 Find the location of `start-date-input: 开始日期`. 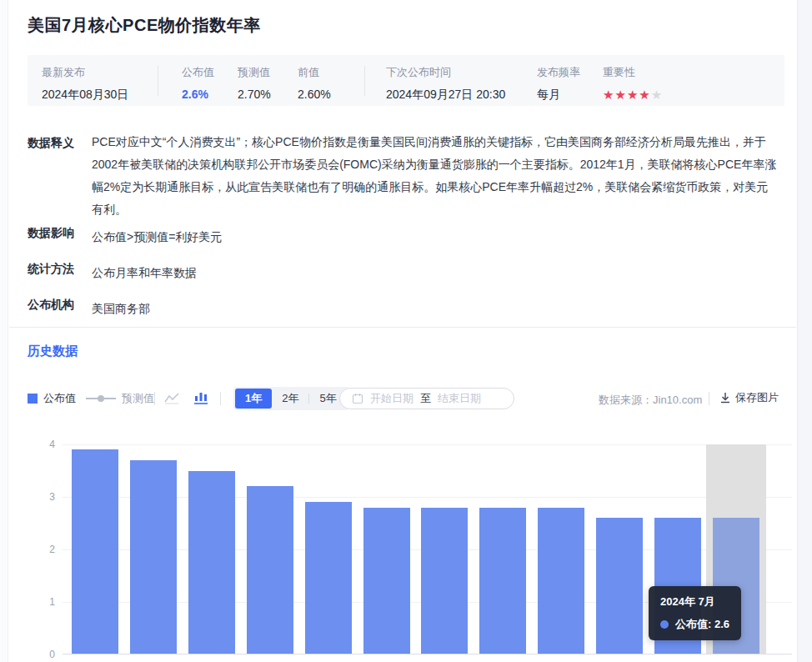

start-date-input: 开始日期 is located at coordinates (392, 399).